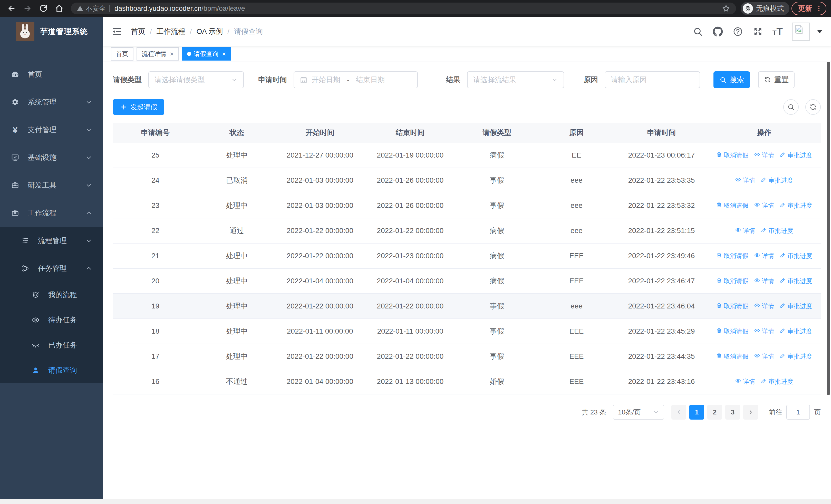 Image resolution: width=831 pixels, height=504 pixels. What do you see at coordinates (778, 32) in the screenshot?
I see `font-size-icon: TT` at bounding box center [778, 32].